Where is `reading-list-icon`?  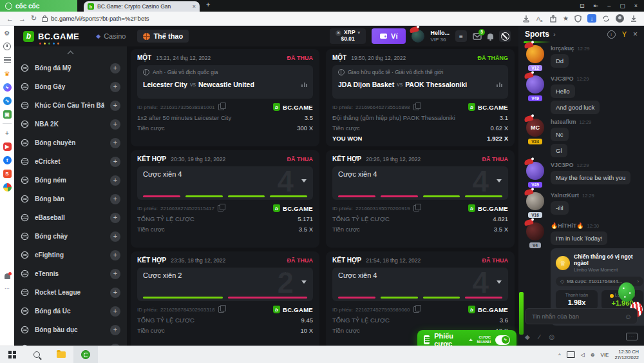 reading-list-icon is located at coordinates (7, 60).